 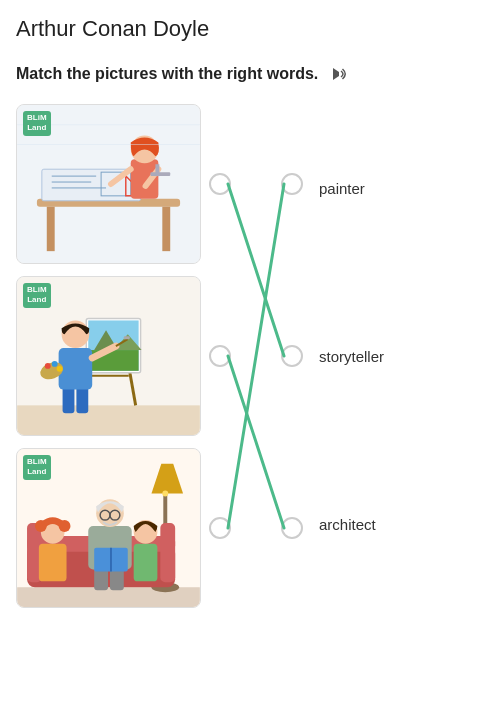 I want to click on word-architect: architect, so click(x=375, y=524).